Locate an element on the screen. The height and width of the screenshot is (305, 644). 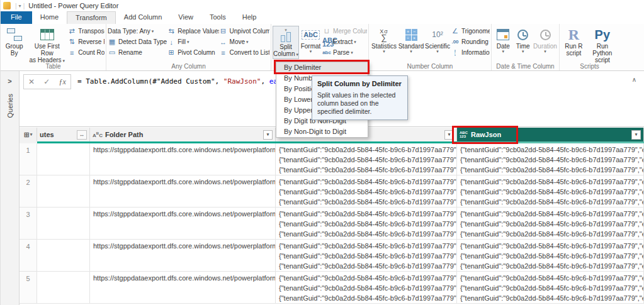
menu-item-by-delimiter: By Delimiter is located at coordinates (322, 68).